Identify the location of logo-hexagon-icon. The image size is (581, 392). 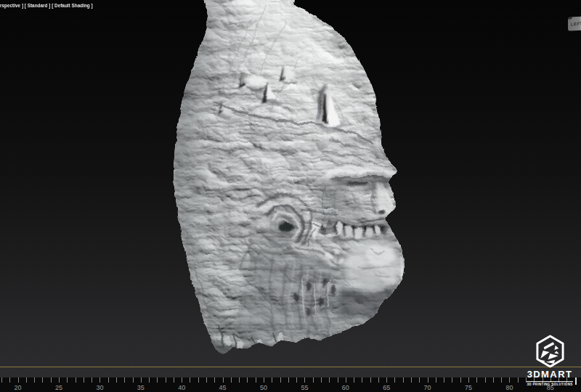
(550, 351).